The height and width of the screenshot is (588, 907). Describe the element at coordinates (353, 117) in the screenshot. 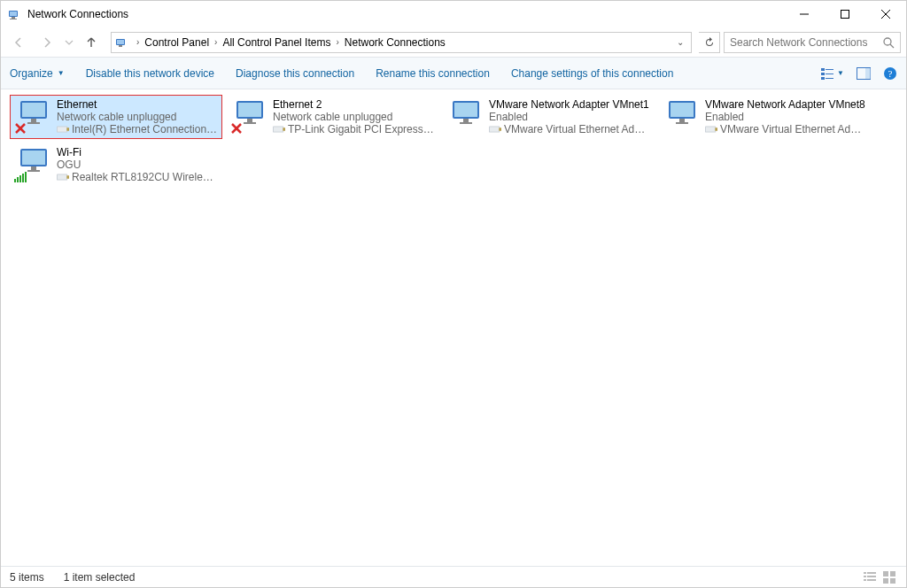

I see `connection-details: Ethernet 2 Network cable unplugged TP-Li…` at that location.